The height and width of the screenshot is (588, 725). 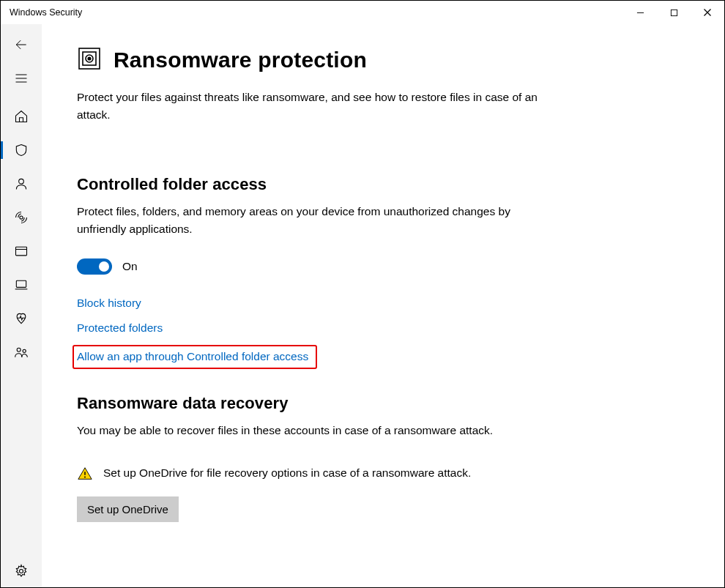 I want to click on nav-account-protection, so click(x=21, y=184).